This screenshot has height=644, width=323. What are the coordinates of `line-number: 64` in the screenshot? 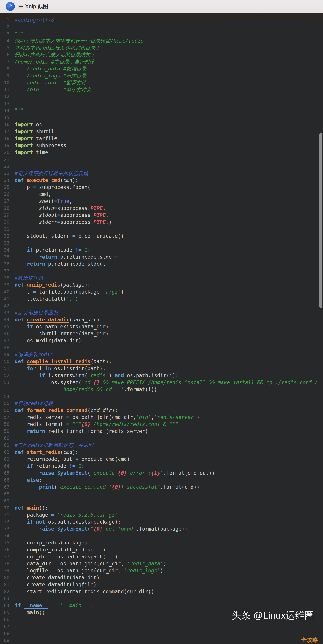 It's located at (8, 466).